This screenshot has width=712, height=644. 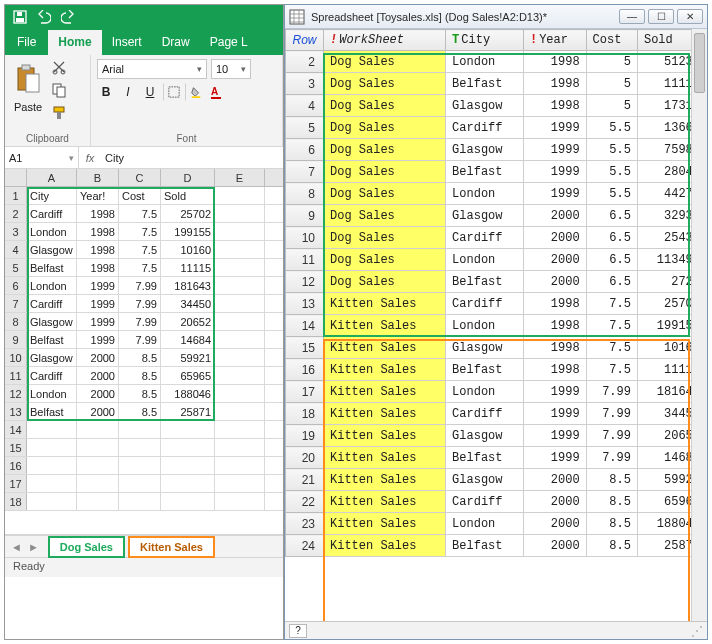 What do you see at coordinates (496, 524) in the screenshot?
I see `table-row: 23Kitten SalesLondon20008.5188046` at bounding box center [496, 524].